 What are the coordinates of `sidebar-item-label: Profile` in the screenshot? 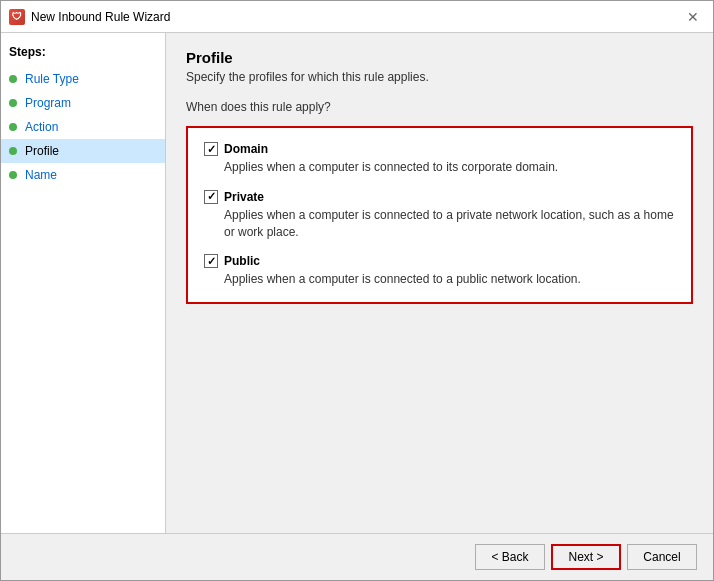 It's located at (42, 151).